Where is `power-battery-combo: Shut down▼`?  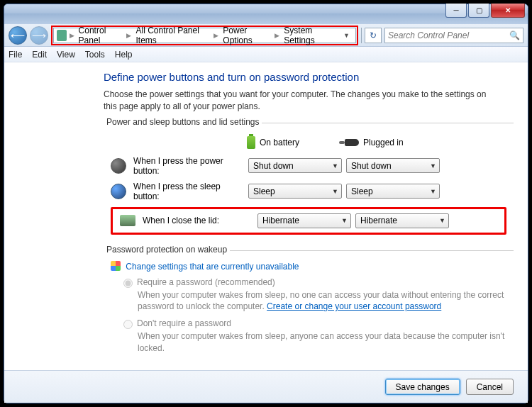
power-battery-combo: Shut down▼ is located at coordinates (295, 166).